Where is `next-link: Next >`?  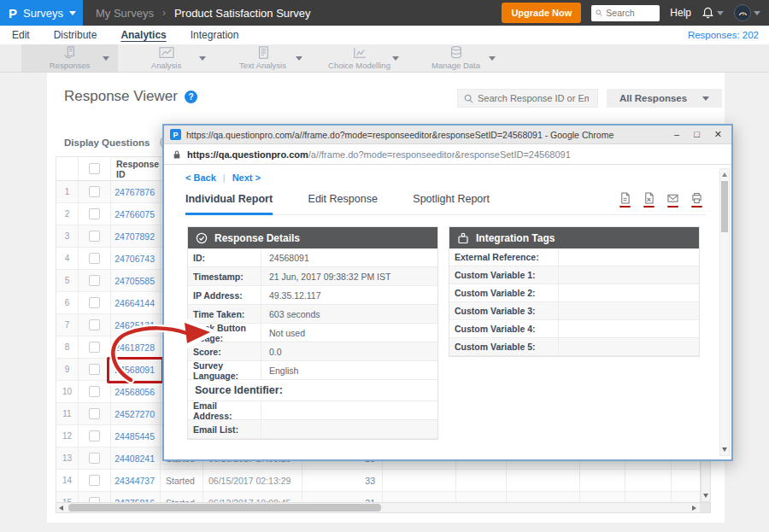 next-link: Next > is located at coordinates (246, 178).